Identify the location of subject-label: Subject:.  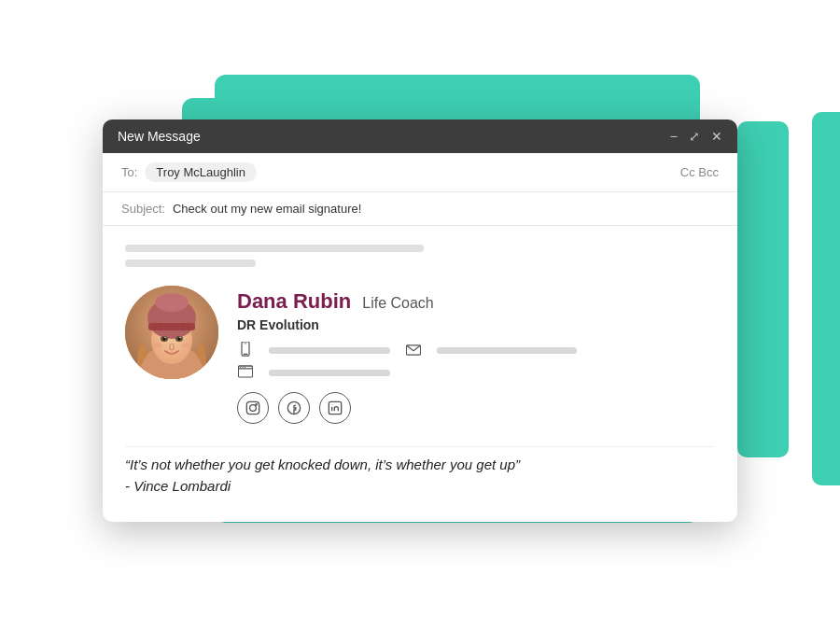
(144, 209).